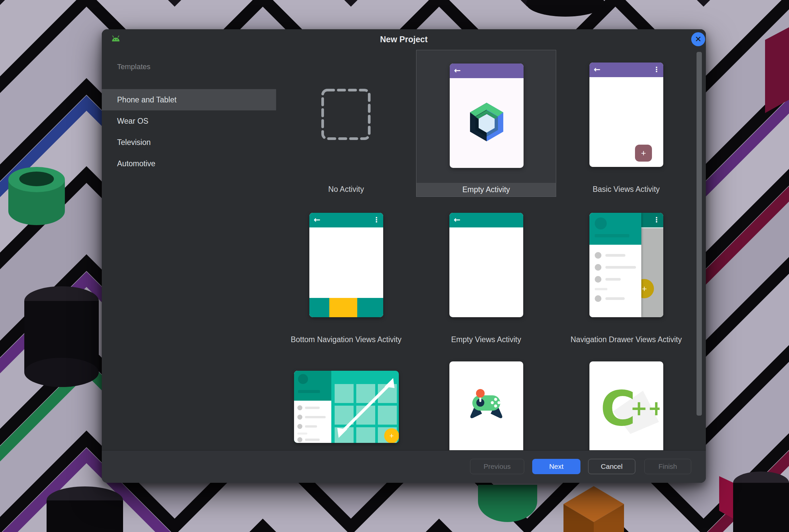  What do you see at coordinates (626, 123) in the screenshot?
I see `template-card-basic-views-activity: ← ⋮ + Basic Views Activity` at bounding box center [626, 123].